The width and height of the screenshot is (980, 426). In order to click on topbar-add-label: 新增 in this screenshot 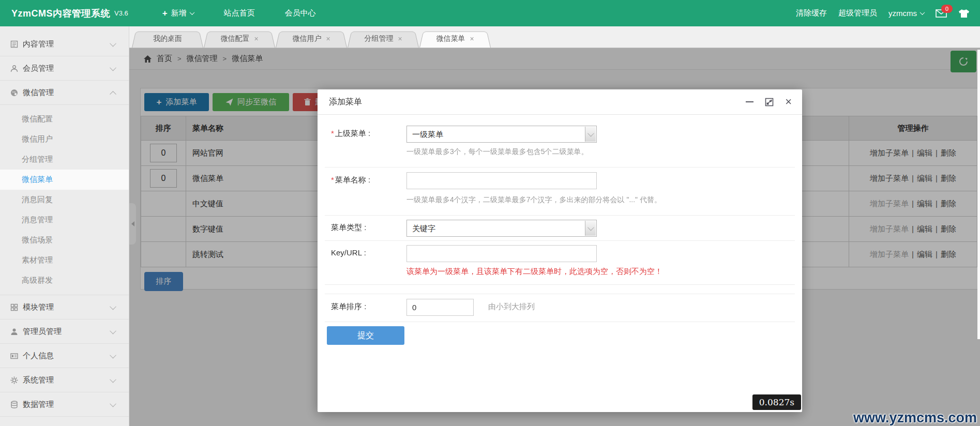, I will do `click(179, 13)`.